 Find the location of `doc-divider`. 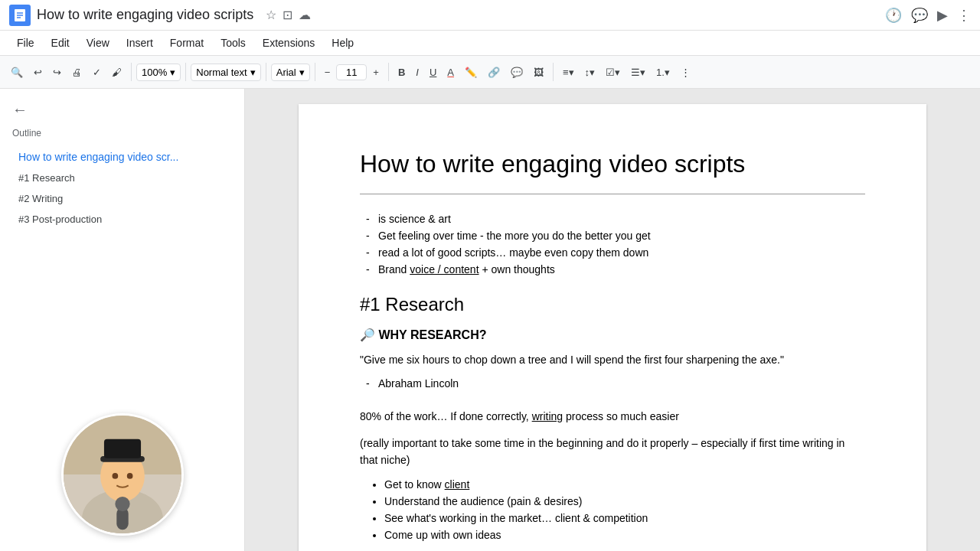

doc-divider is located at coordinates (612, 194).